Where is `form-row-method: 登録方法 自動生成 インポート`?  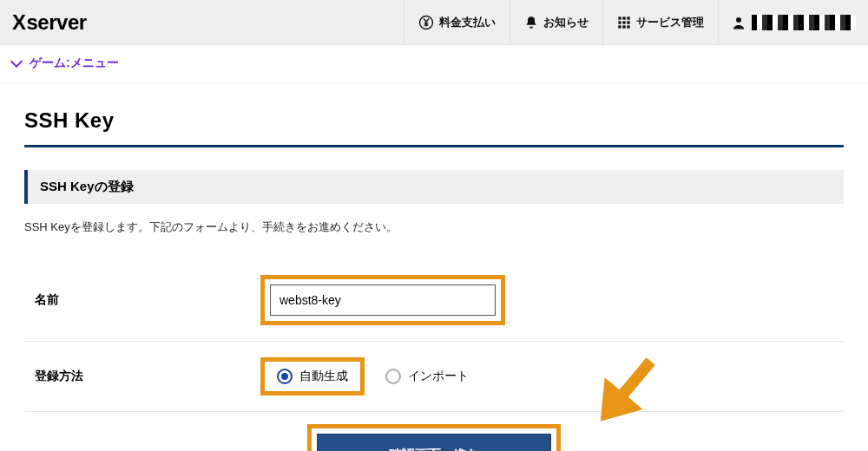 form-row-method: 登録方法 自動生成 インポート is located at coordinates (434, 376).